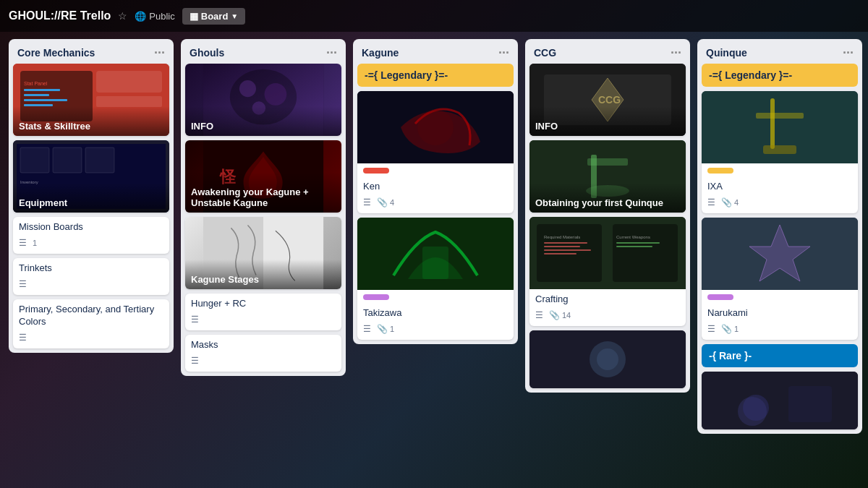  What do you see at coordinates (91, 243) in the screenshot?
I see `card-footer: ☰ 1` at bounding box center [91, 243].